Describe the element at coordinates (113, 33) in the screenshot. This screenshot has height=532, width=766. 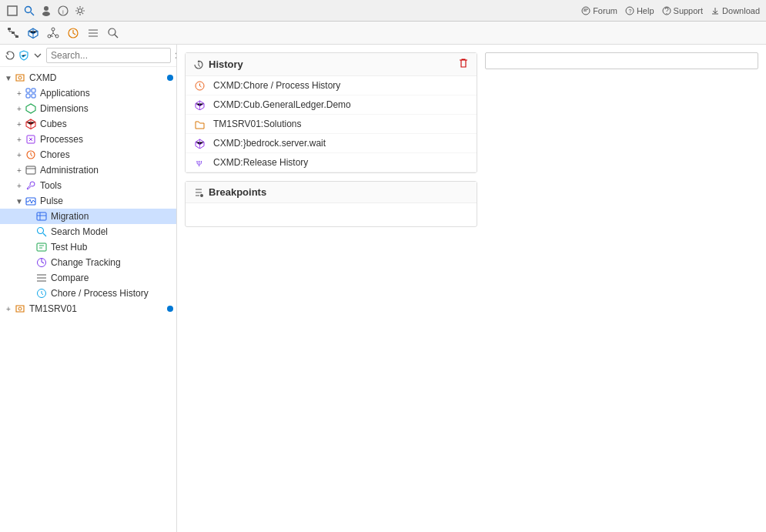
I see `search-toolbar-icon` at that location.